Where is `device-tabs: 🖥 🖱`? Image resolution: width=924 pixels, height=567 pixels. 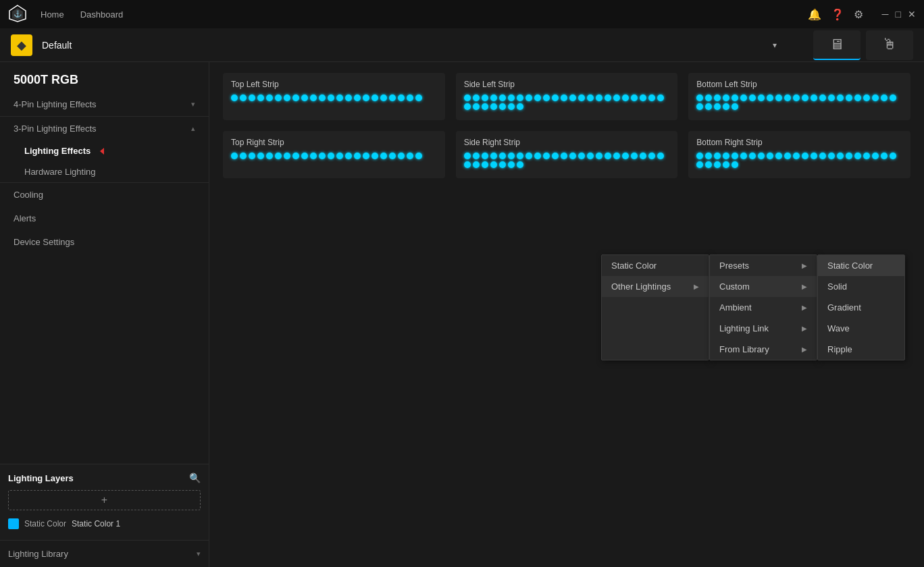
device-tabs: 🖥 🖱 is located at coordinates (863, 45).